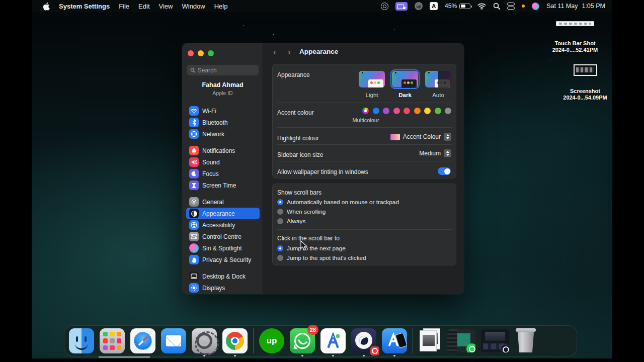 Image resolution: width=644 pixels, height=362 pixels. What do you see at coordinates (302, 341) in the screenshot?
I see `dock-whatsapp-icon: 28` at bounding box center [302, 341].